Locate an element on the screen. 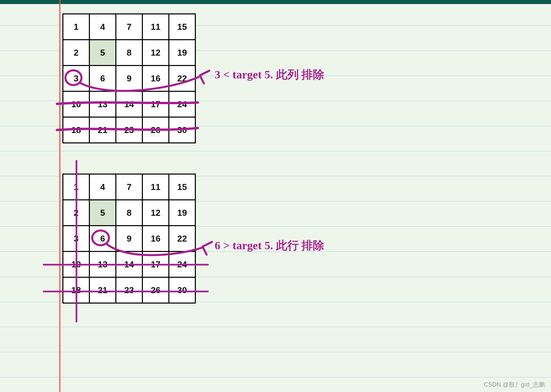 The width and height of the screenshot is (551, 392). paper-margin-line is located at coordinates (60, 196).